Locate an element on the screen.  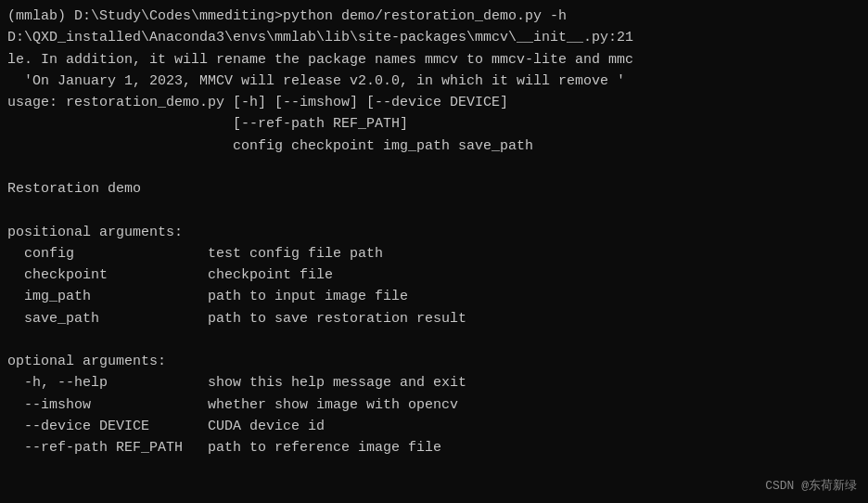
terminal-line: optional arguments: is located at coordinates (434, 362).